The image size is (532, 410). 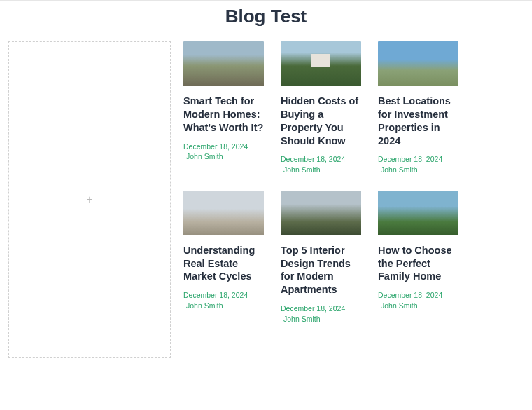 What do you see at coordinates (419, 258) in the screenshot?
I see `post-card: How to Choose the Perfect Family Home De…` at bounding box center [419, 258].